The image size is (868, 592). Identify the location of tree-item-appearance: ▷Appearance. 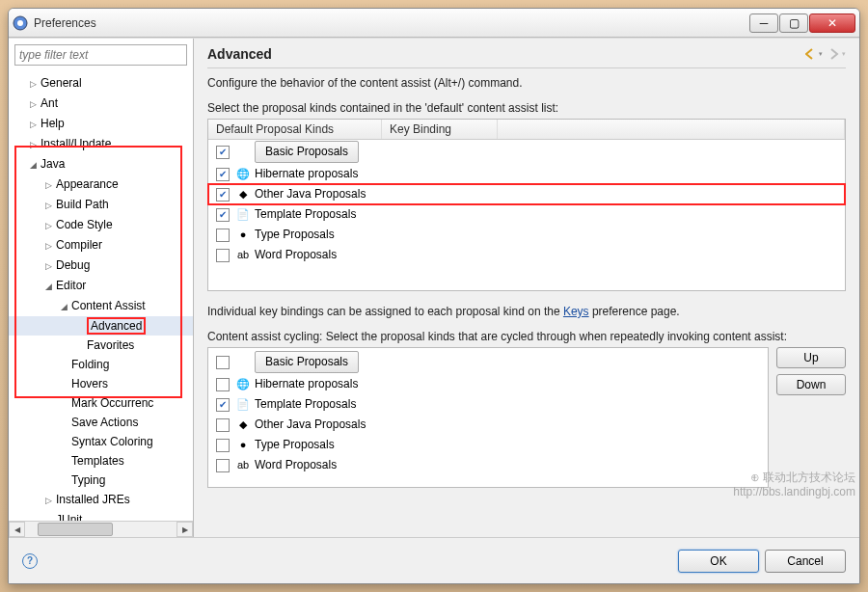
(100, 185).